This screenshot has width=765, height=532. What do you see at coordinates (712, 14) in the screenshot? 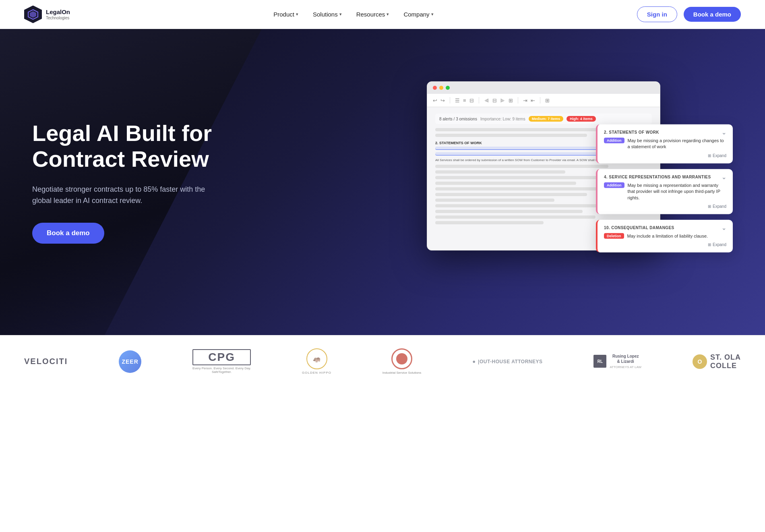
I see `book-demo-button-nav: Book a demo` at bounding box center [712, 14].